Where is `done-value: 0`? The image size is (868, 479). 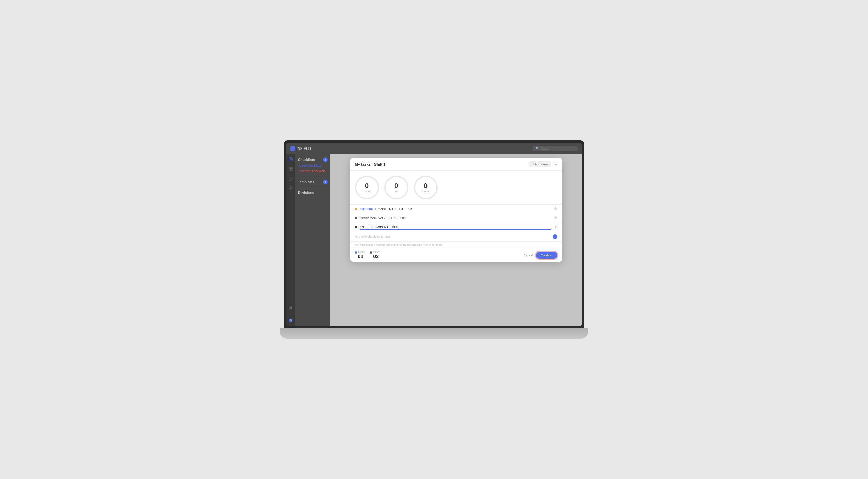
done-value: 0 is located at coordinates (425, 186).